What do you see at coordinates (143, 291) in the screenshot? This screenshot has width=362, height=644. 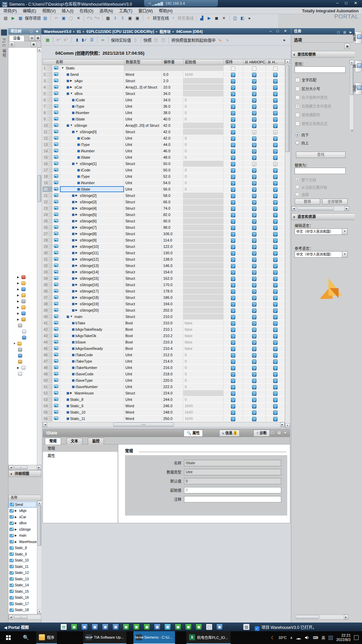 I see `data-type-cell: Struct` at bounding box center [143, 291].